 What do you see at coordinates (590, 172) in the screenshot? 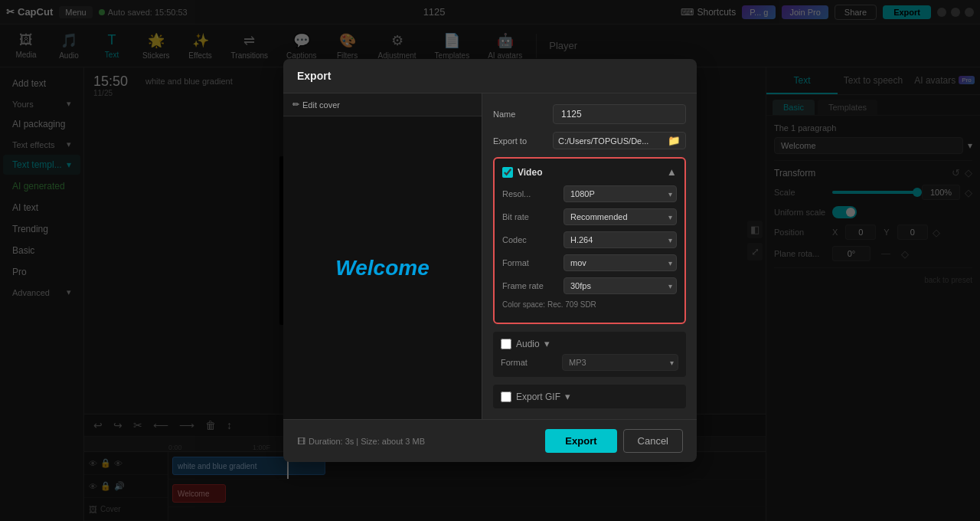
I see `video-section-header: Video ▲` at bounding box center [590, 172].